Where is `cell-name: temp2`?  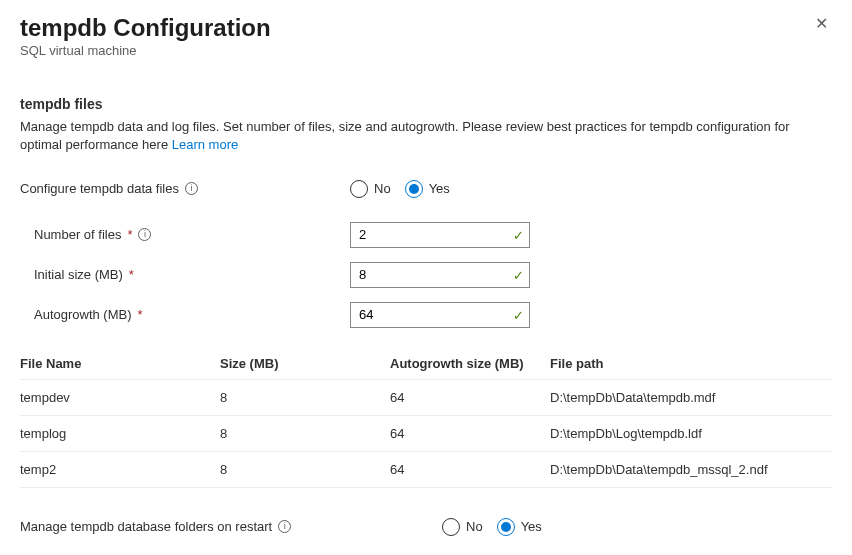
cell-name: temp2 is located at coordinates (120, 469).